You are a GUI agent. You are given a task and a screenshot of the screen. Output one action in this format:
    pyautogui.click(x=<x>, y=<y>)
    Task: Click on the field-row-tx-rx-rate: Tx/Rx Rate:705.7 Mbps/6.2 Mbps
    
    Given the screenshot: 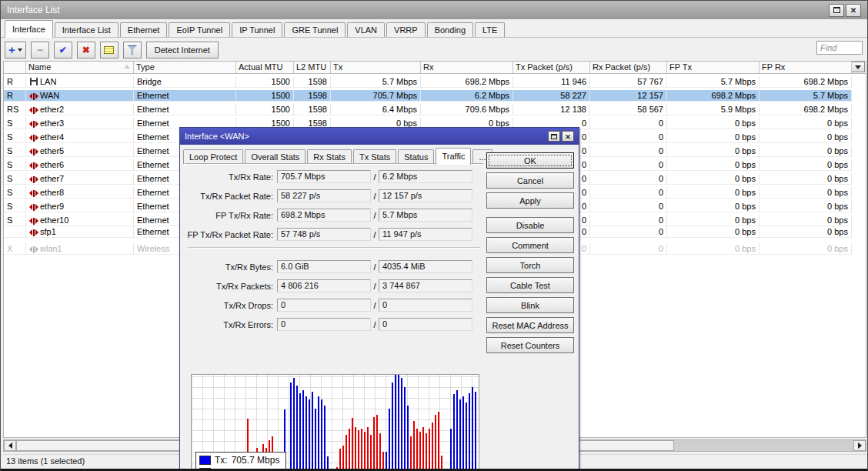 What is the action you would take?
    pyautogui.click(x=334, y=177)
    